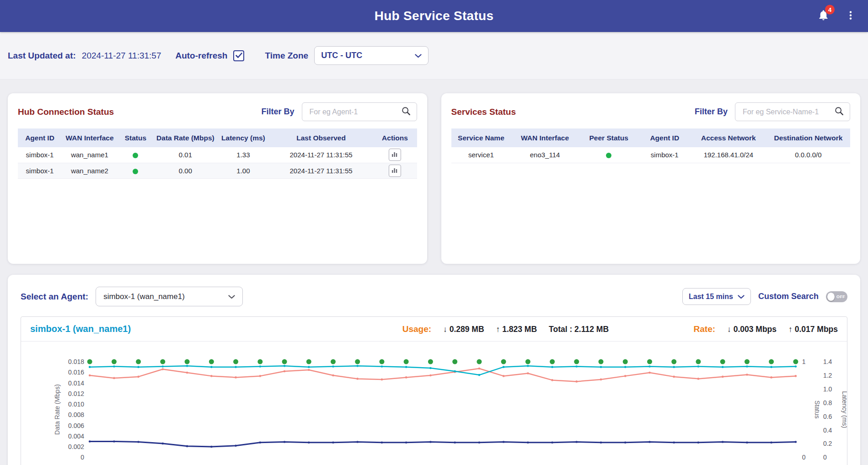  I want to click on table-cell: 0.0.0.0/0, so click(809, 155).